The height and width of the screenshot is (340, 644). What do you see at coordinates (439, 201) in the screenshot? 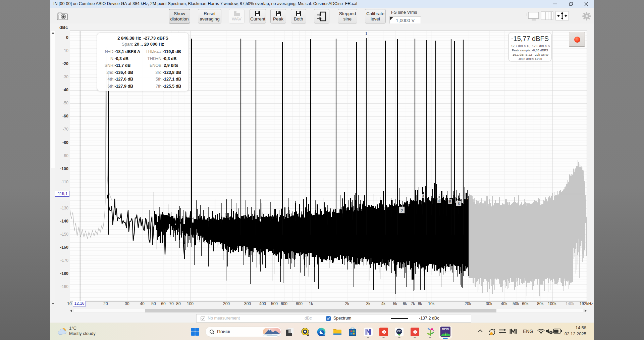
I see `svg-text: 4` at bounding box center [439, 201].